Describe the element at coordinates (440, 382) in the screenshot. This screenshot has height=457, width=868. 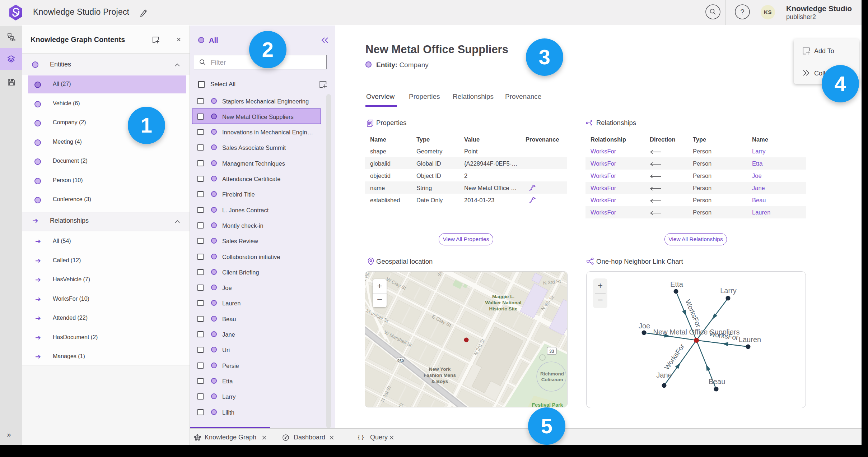
I see `svg-text: & Boys` at that location.